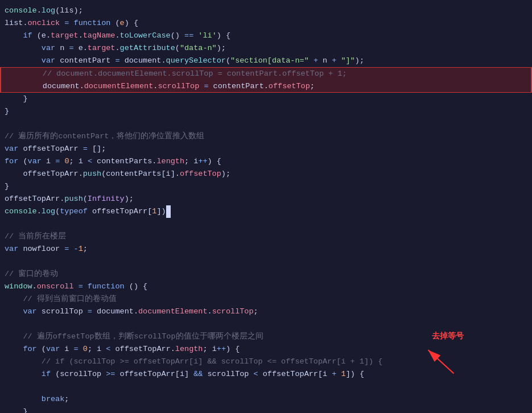  Describe the element at coordinates (266, 86) in the screenshot. I see `code-line-highlight: document.documentElement.scrollTop = con…` at that location.